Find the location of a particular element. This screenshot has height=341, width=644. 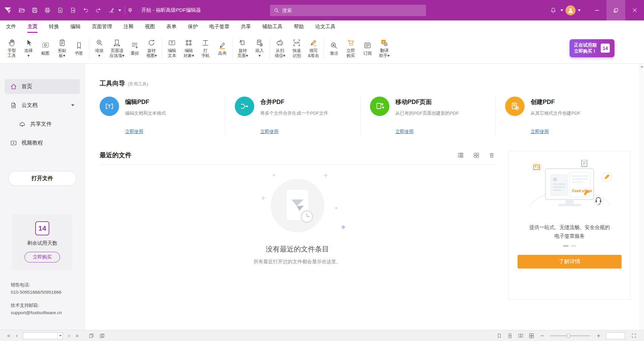

ribbon-translate-button: A 翻译 助手▾ is located at coordinates (384, 48).